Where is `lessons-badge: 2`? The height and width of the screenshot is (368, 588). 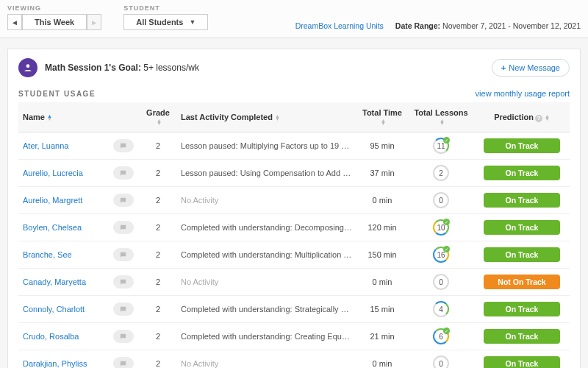 lessons-badge: 2 is located at coordinates (441, 173).